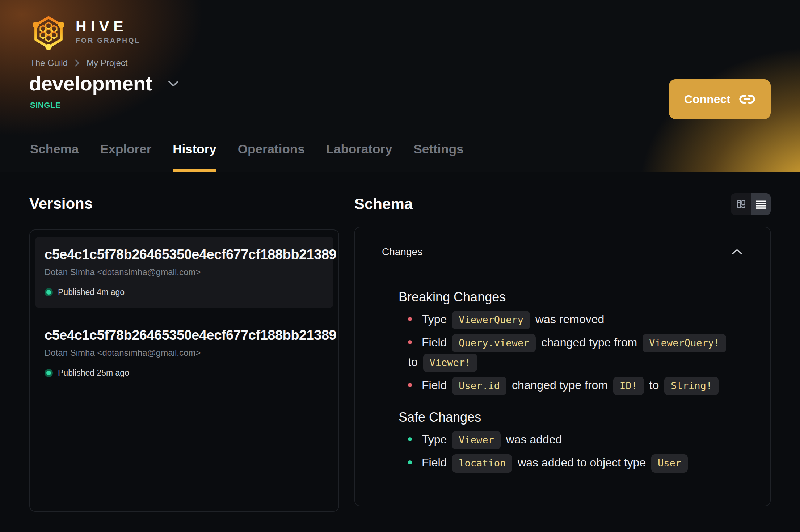 The height and width of the screenshot is (532, 800). What do you see at coordinates (575, 352) in the screenshot?
I see `breaking-changes-list: Type ViewerQuery was removedField Query.…` at bounding box center [575, 352].